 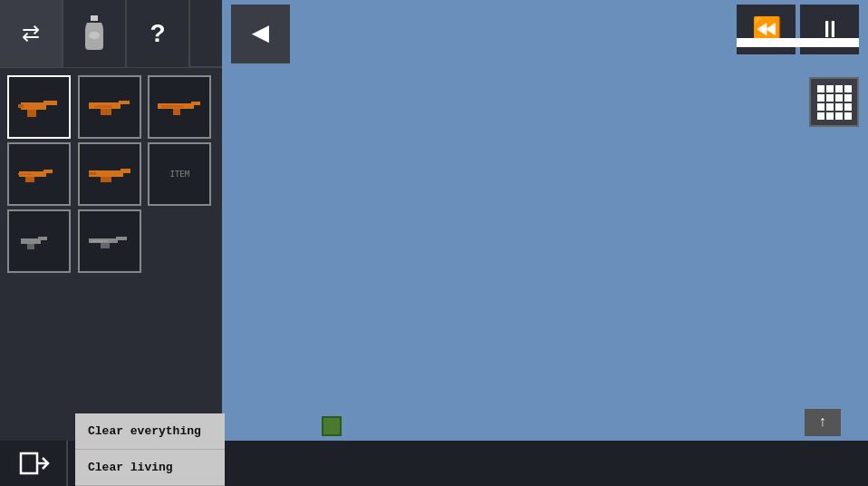 I want to click on bottle-icon, so click(x=94, y=34).